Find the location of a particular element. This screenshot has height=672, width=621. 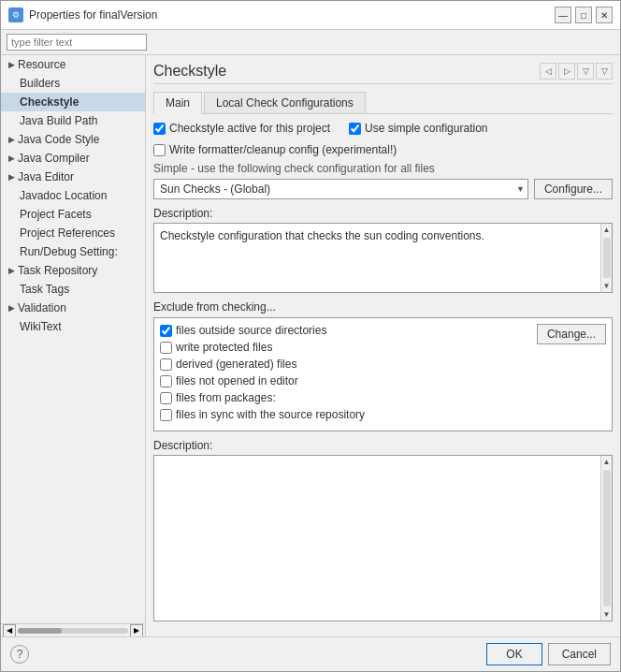

description-scrollbar: ▲ ▼ is located at coordinates (606, 258).